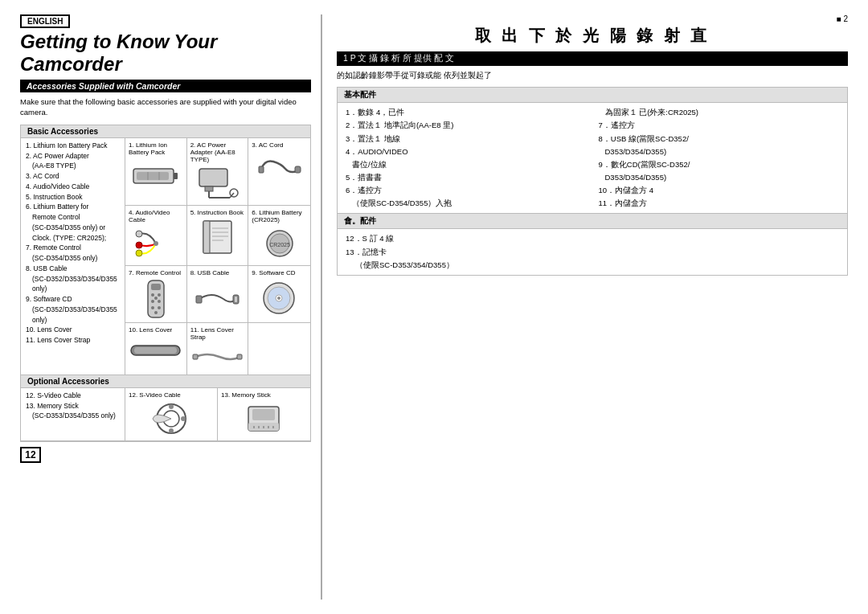  What do you see at coordinates (280, 294) in the screenshot?
I see `grid-cell-9: 9. Software CD` at bounding box center [280, 294].